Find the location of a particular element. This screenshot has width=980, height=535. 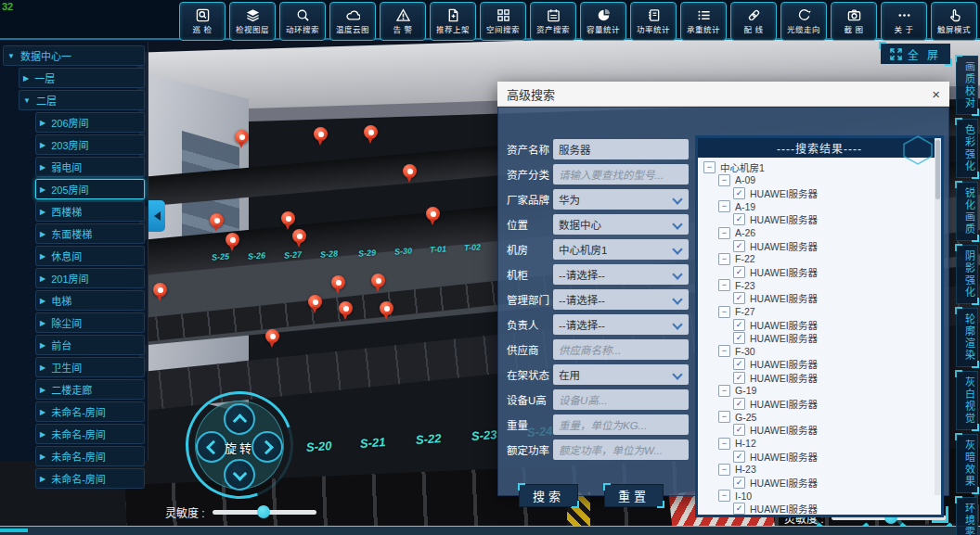

toolbar-button: 温度云图 is located at coordinates (353, 21).